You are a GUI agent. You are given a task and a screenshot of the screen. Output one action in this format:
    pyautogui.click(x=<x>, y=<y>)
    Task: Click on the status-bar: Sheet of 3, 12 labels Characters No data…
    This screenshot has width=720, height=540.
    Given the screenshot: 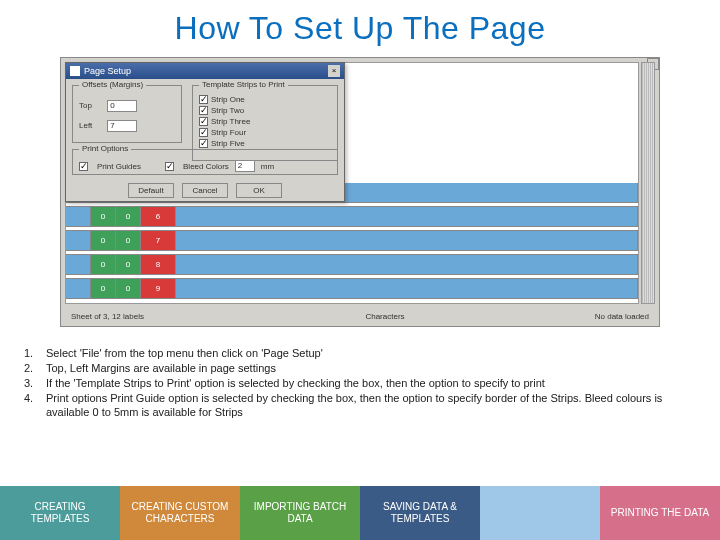 What is the action you would take?
    pyautogui.click(x=360, y=316)
    